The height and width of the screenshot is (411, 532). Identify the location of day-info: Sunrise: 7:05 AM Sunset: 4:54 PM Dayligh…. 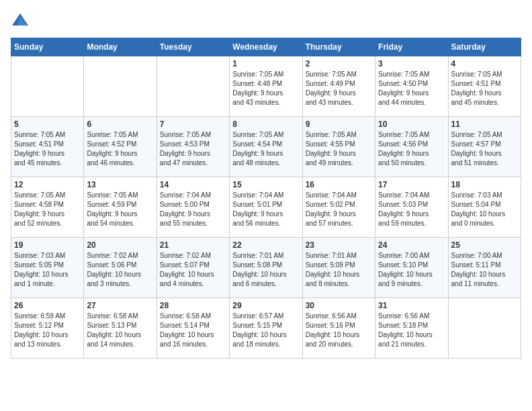
(266, 149).